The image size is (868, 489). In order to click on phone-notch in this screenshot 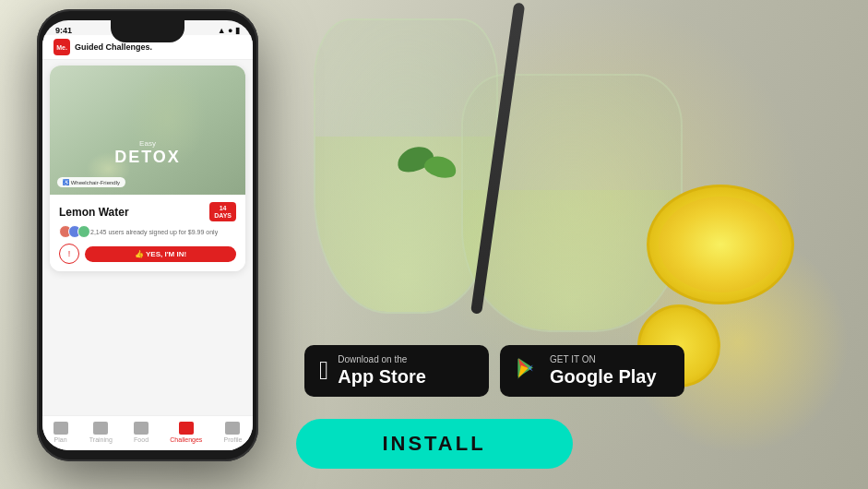, I will do `click(148, 31)`.